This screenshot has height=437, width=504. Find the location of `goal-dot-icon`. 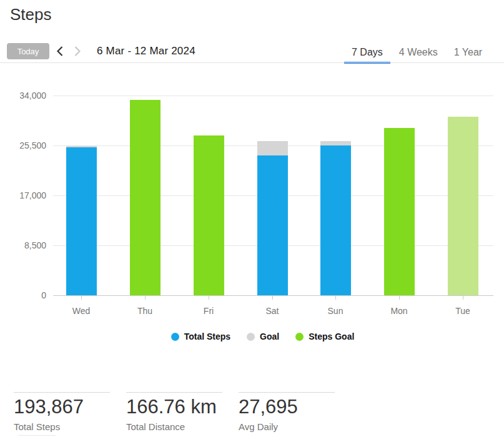

goal-dot-icon is located at coordinates (251, 337).